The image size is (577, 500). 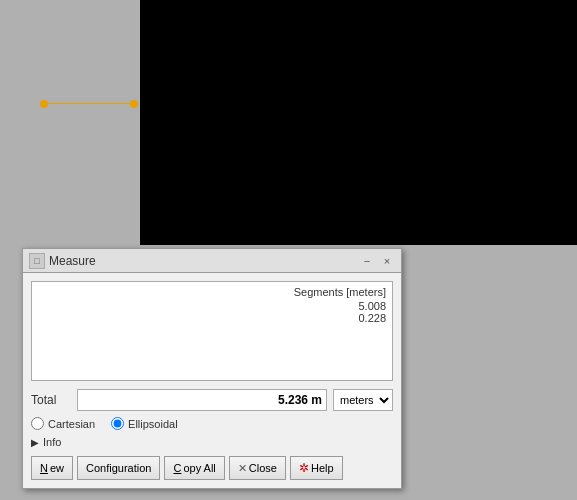 What do you see at coordinates (38, 424) in the screenshot?
I see `cartesian-radio` at bounding box center [38, 424].